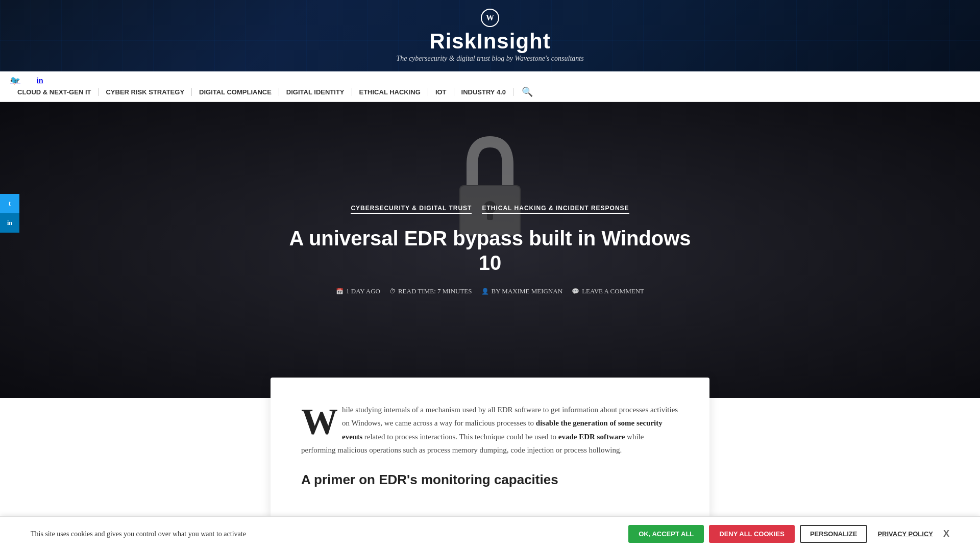 Image resolution: width=980 pixels, height=551 pixels. What do you see at coordinates (393, 292) in the screenshot?
I see `clock-icon: ⏱` at bounding box center [393, 292].